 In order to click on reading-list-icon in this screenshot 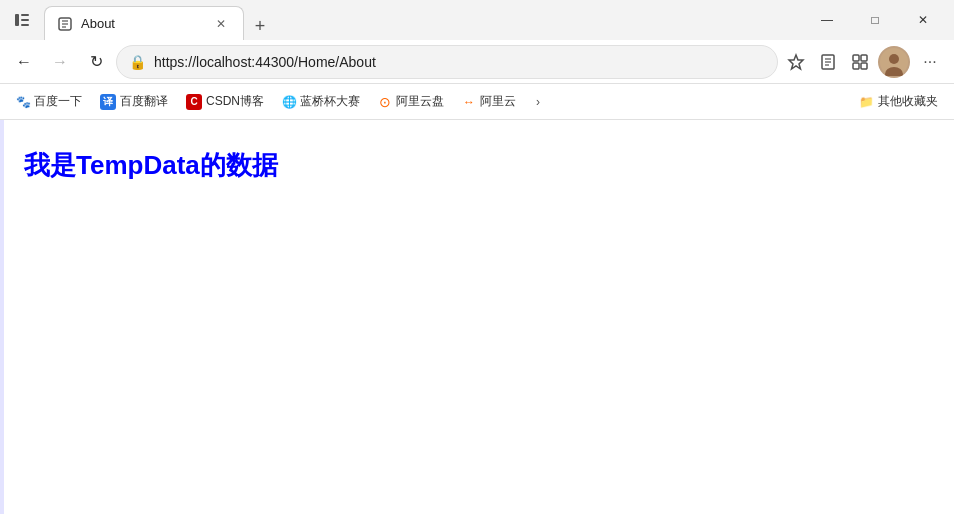, I will do `click(828, 62)`.